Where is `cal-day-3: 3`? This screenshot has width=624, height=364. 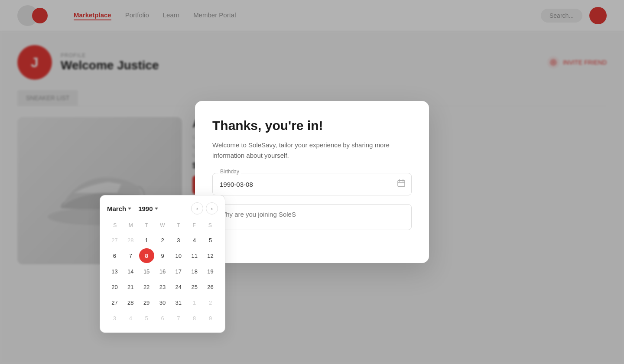 cal-day-3: 3 is located at coordinates (179, 240).